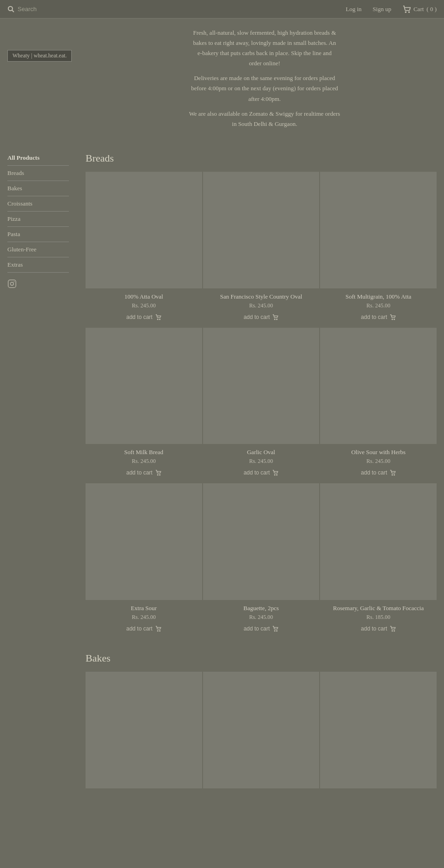  I want to click on product-card-olive-sour: Olive Sour with Herbs Rs. 245.00 add to …, so click(378, 406).